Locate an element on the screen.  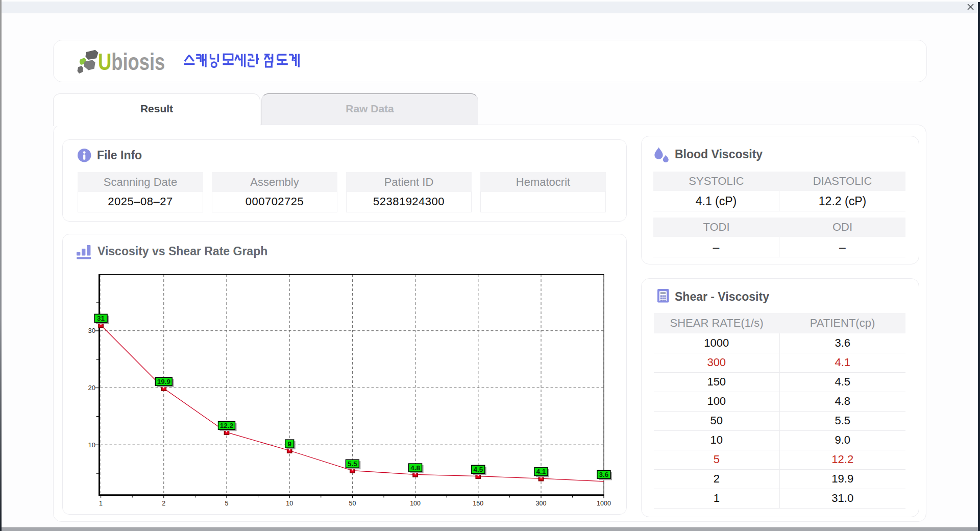
svg-text: 5.5 is located at coordinates (352, 464).